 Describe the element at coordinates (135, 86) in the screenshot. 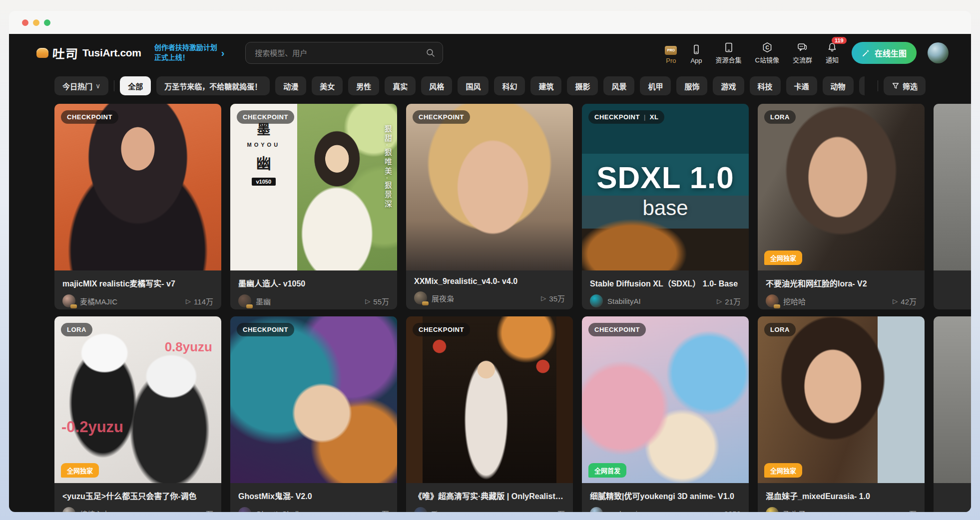

I see `filter-tag-0: 全部` at that location.